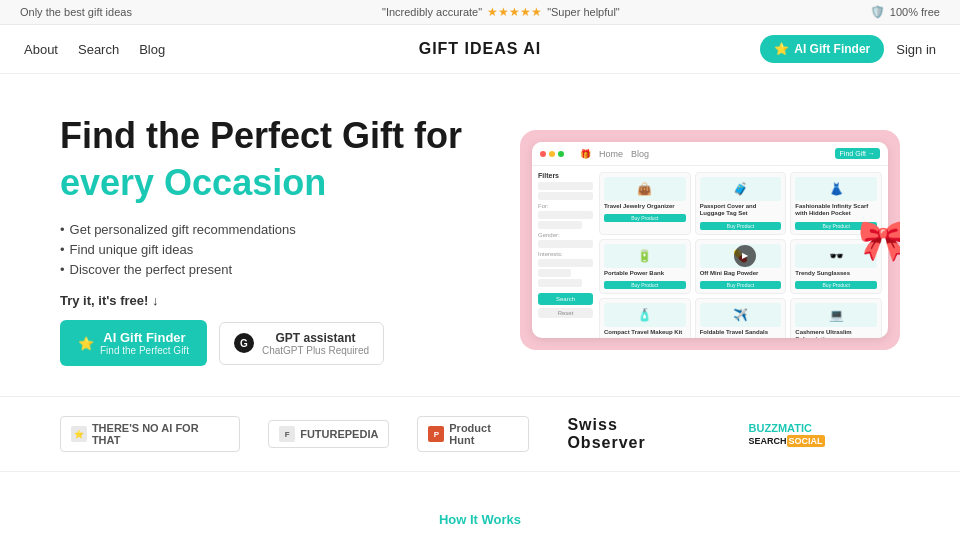 This screenshot has width=960, height=540. Describe the element at coordinates (645, 332) in the screenshot. I see `product-title-7: Compact Travel Makeup Kit` at that location.